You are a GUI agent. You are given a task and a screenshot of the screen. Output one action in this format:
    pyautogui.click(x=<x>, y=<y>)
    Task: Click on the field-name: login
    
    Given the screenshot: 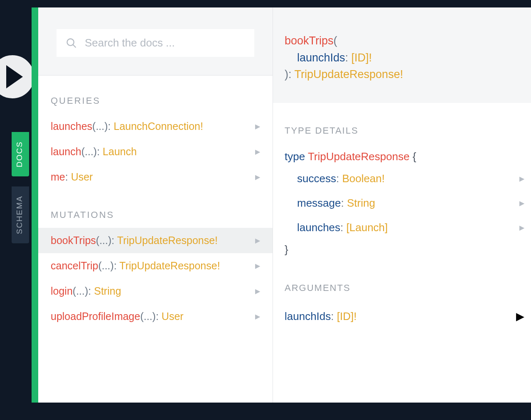 What is the action you would take?
    pyautogui.click(x=61, y=291)
    